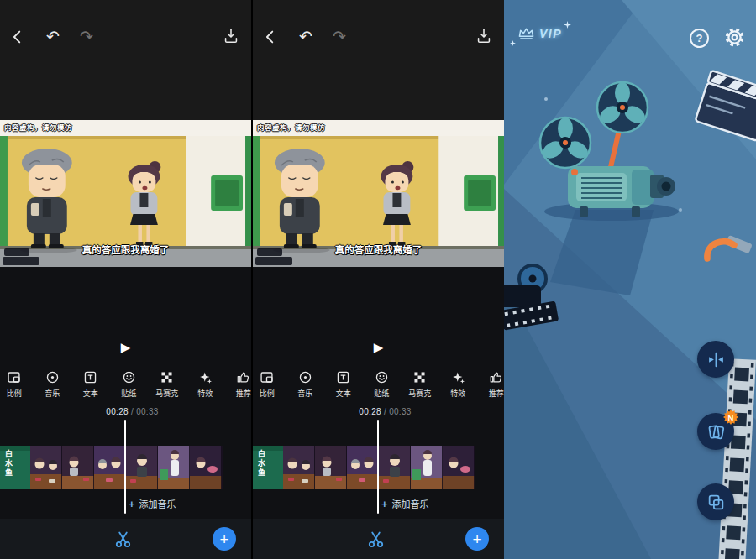 The width and height of the screenshot is (756, 559). Describe the element at coordinates (244, 378) in the screenshot. I see `recommend-icon` at that location.